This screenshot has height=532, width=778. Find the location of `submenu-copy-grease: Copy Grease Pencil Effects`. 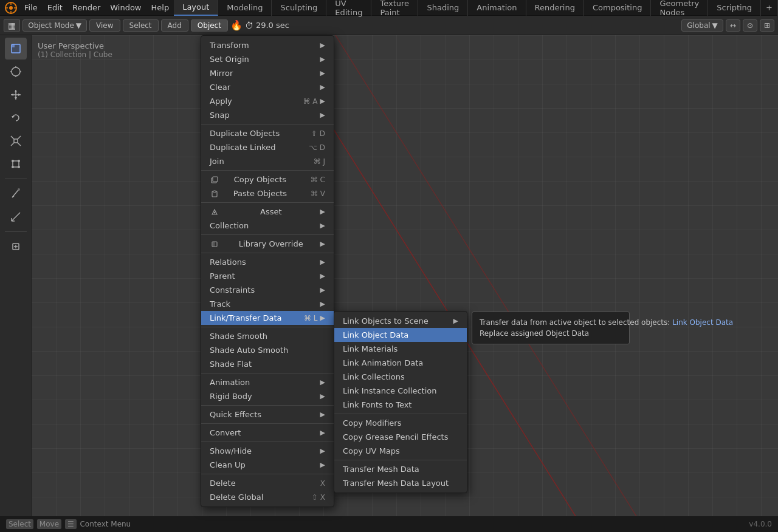

submenu-copy-grease: Copy Grease Pencil Effects is located at coordinates (401, 437).